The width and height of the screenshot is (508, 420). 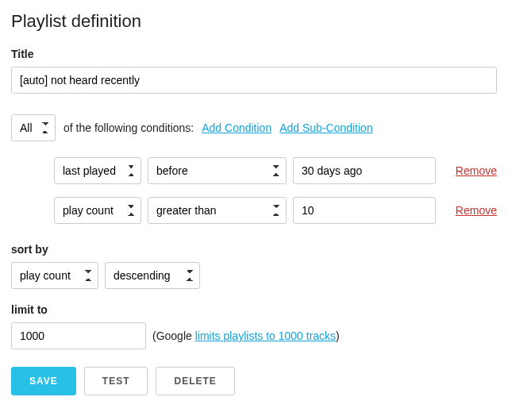 I want to click on condition-operator-select: before, so click(x=217, y=171).